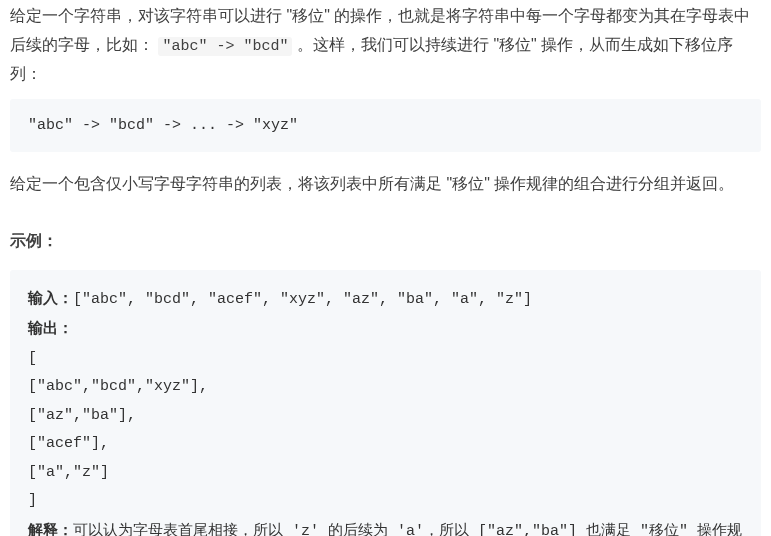  Describe the element at coordinates (50, 528) in the screenshot. I see `explain-label: 解释：` at that location.